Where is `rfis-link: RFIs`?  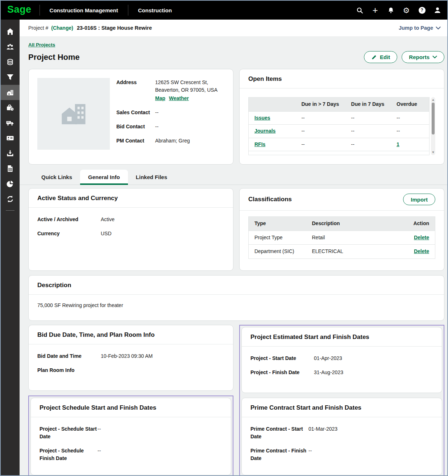
rfis-link: RFIs is located at coordinates (260, 144).